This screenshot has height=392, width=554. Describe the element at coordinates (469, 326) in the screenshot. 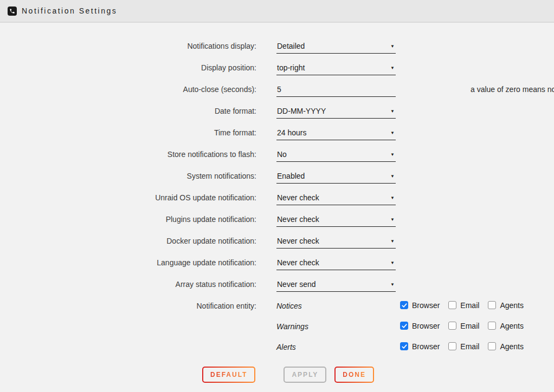

I see `warnings-email-label: Email` at that location.